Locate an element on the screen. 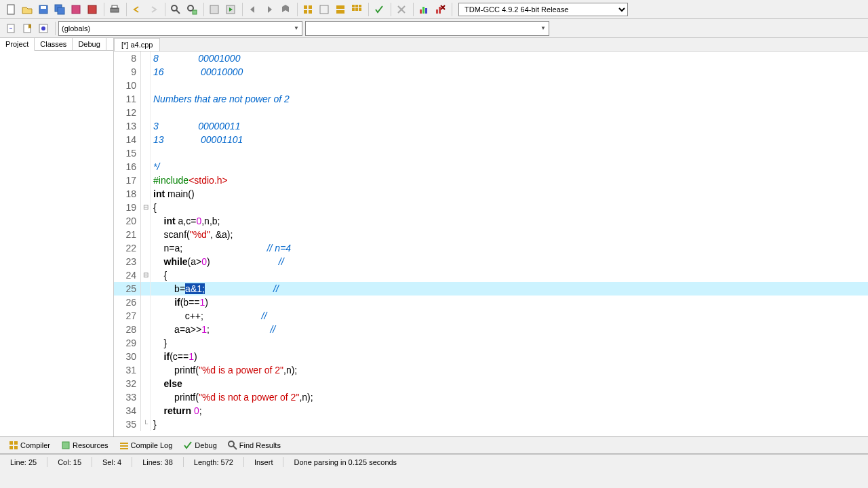 This screenshot has width=868, height=488. status-msg: Done parsing in 0.125 seconds is located at coordinates (576, 462).